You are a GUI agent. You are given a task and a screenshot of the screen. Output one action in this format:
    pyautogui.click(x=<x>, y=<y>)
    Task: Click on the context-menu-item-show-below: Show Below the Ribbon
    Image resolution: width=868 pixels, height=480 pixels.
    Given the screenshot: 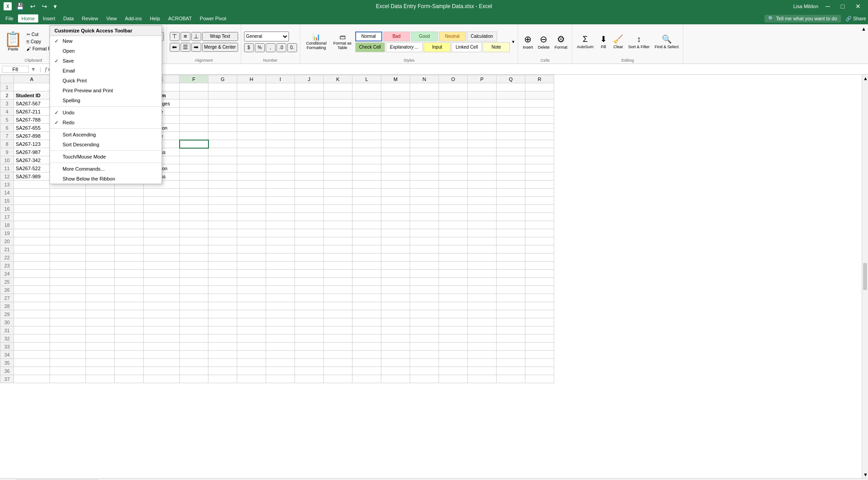 What is the action you would take?
    pyautogui.click(x=106, y=179)
    